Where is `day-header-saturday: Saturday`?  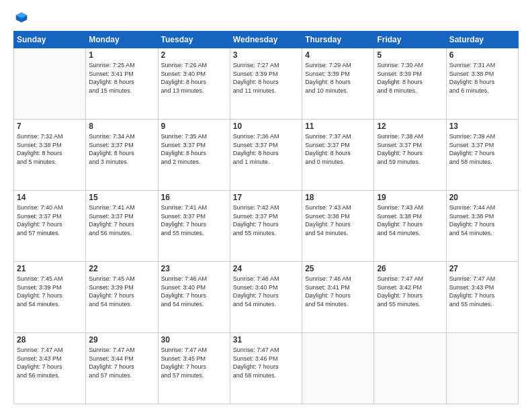 day-header-saturday: Saturday is located at coordinates (482, 40).